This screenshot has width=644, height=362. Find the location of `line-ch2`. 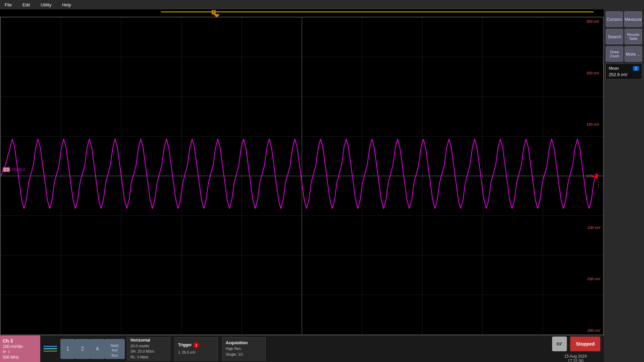

line-ch2 is located at coordinates (50, 349).